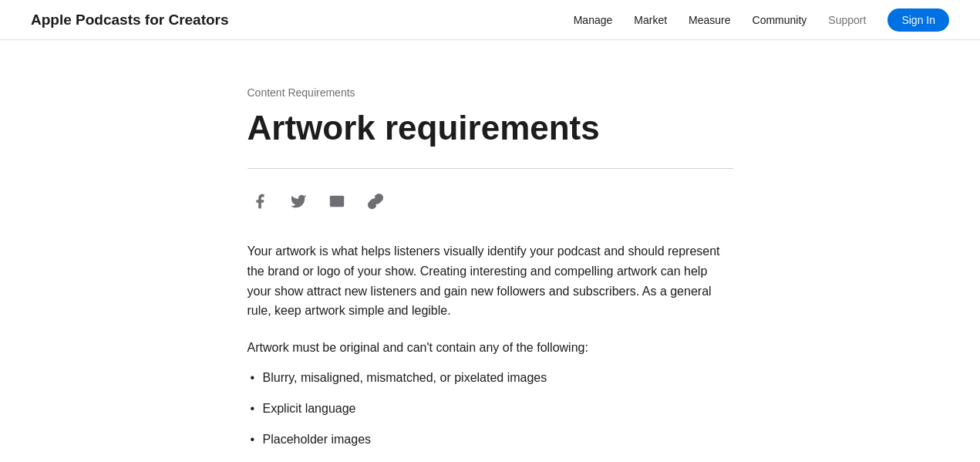  I want to click on link-icon, so click(375, 201).